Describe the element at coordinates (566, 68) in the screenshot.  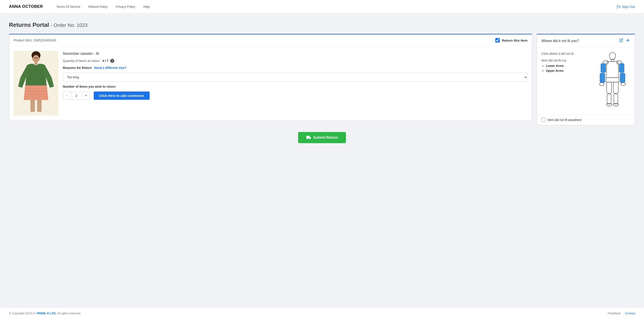
I see `fit-areas-list: Lower Arms Upper Arms` at that location.